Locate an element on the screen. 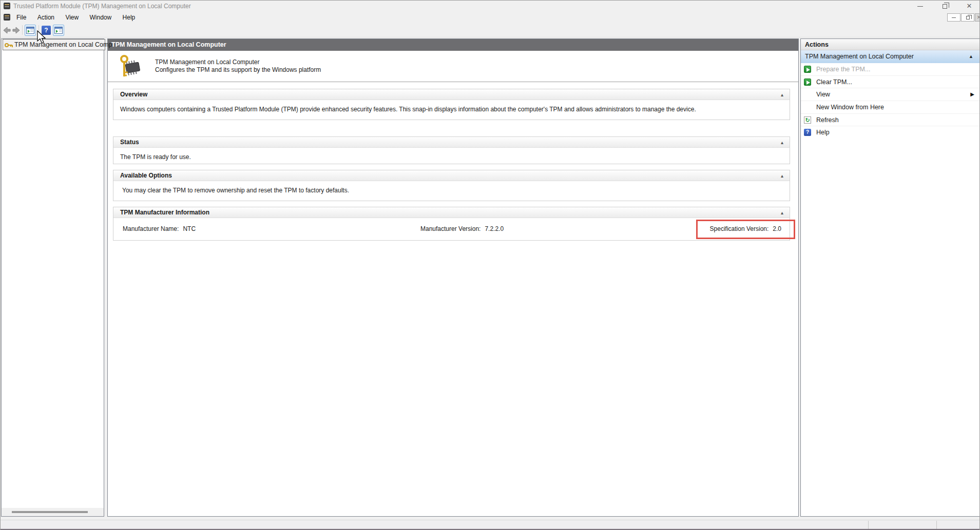 The width and height of the screenshot is (980, 530). action-item-help: ? Help is located at coordinates (890, 132).